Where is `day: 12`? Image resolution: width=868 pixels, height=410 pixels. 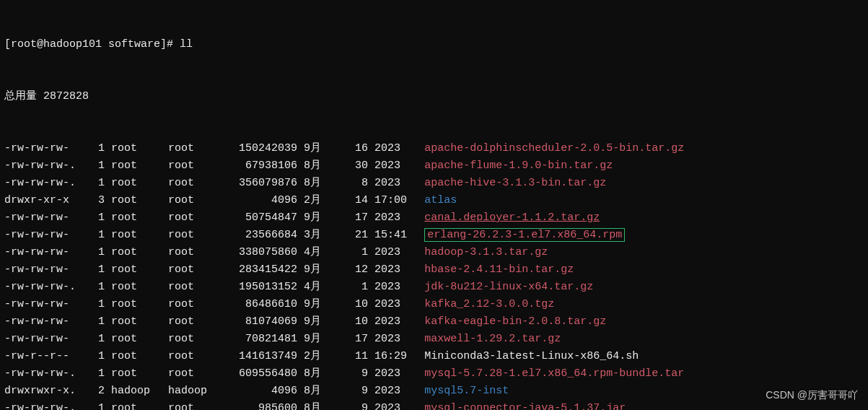 day: 12 is located at coordinates (354, 270).